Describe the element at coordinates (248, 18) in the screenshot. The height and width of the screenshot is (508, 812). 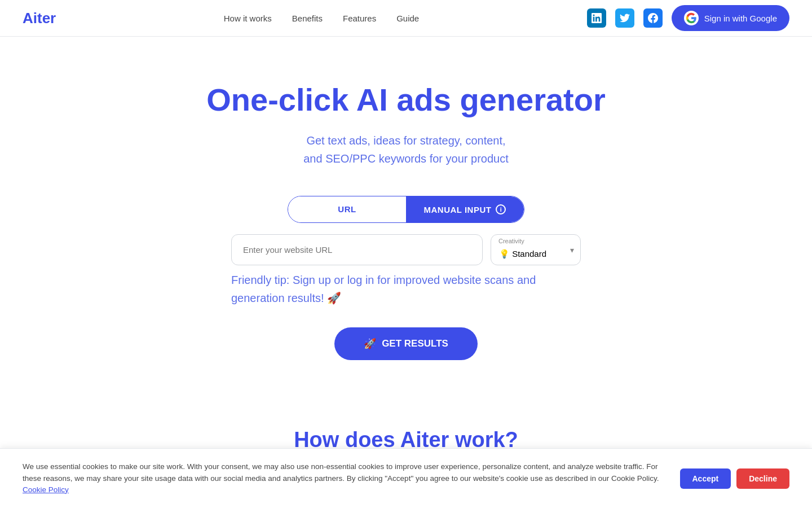
I see `nav-how-it-works: How it works` at that location.